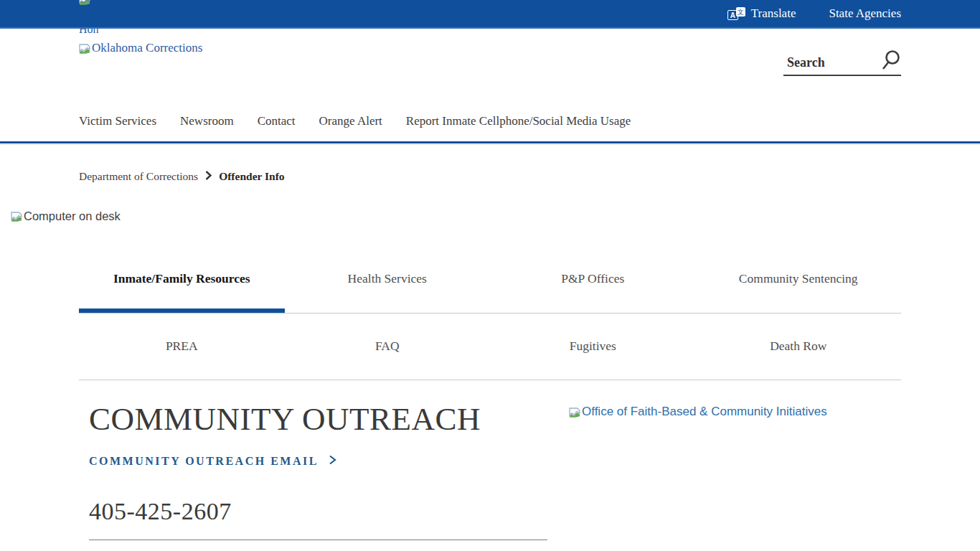 The height and width of the screenshot is (551, 980). What do you see at coordinates (490, 142) in the screenshot?
I see `header-divider` at bounding box center [490, 142].